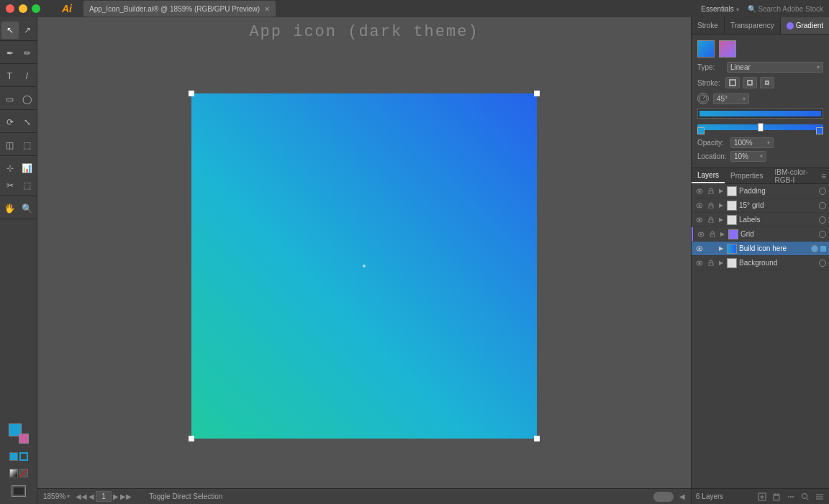  I want to click on ibm-color-tab-label: IBM-color-RGB-I, so click(799, 176).